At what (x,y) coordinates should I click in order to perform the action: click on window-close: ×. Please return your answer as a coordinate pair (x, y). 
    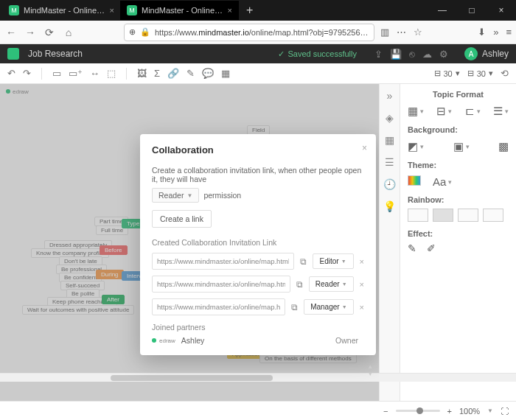
    Looking at the image, I should click on (501, 10).